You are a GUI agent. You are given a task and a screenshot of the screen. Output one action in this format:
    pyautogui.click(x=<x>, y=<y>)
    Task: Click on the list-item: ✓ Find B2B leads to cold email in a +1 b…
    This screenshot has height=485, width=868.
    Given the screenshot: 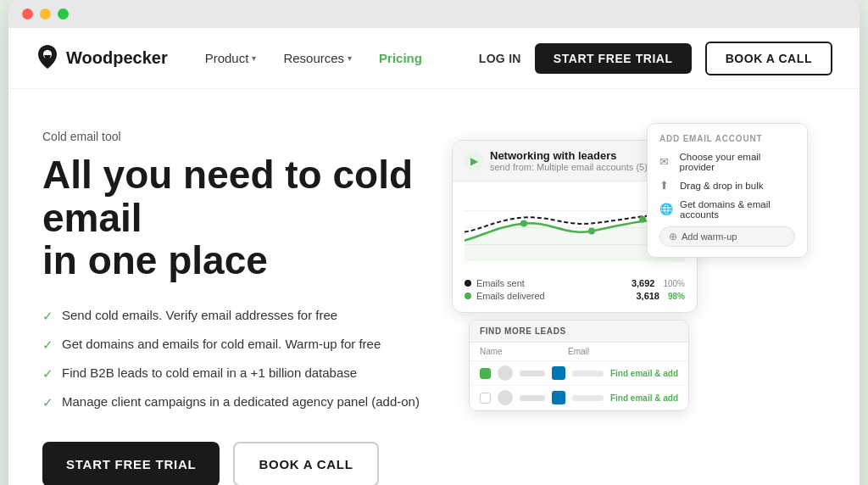 What is the action you would take?
    pyautogui.click(x=238, y=373)
    